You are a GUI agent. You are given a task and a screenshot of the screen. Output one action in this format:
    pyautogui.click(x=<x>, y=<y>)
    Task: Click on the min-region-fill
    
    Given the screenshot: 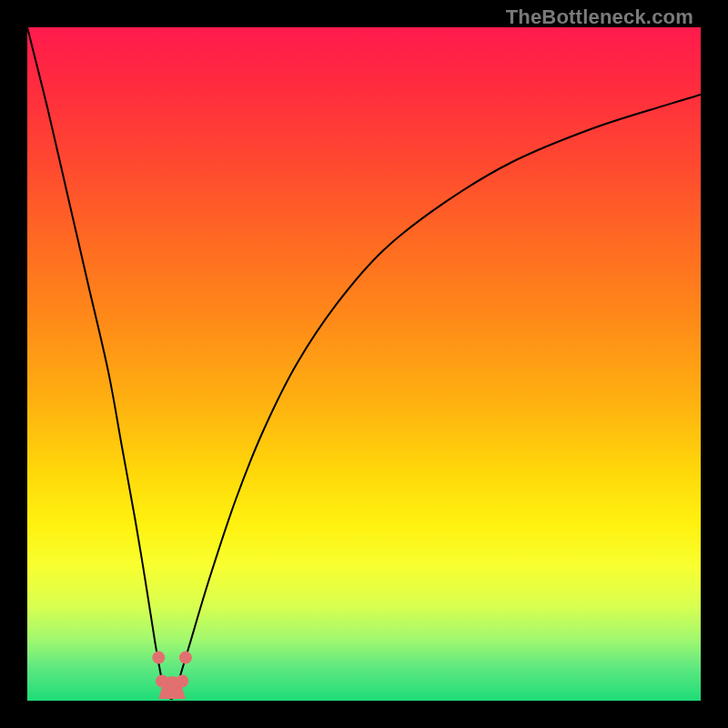 What is the action you would take?
    pyautogui.click(x=172, y=688)
    